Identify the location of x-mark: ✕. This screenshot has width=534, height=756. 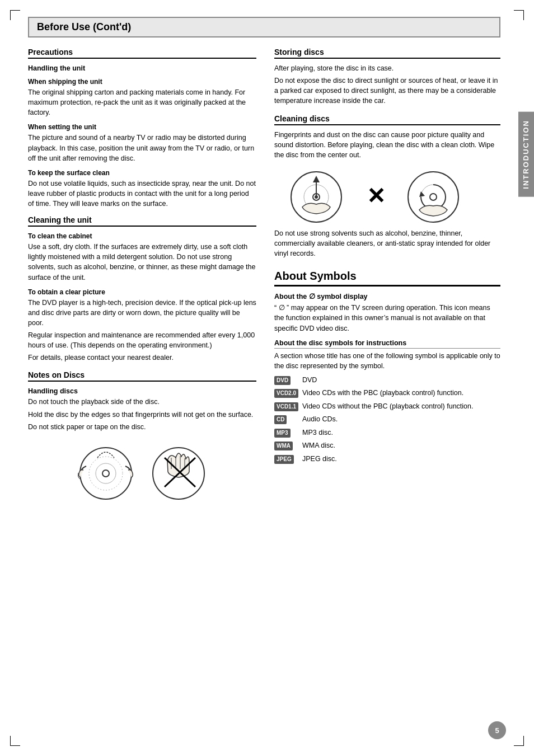
(376, 196).